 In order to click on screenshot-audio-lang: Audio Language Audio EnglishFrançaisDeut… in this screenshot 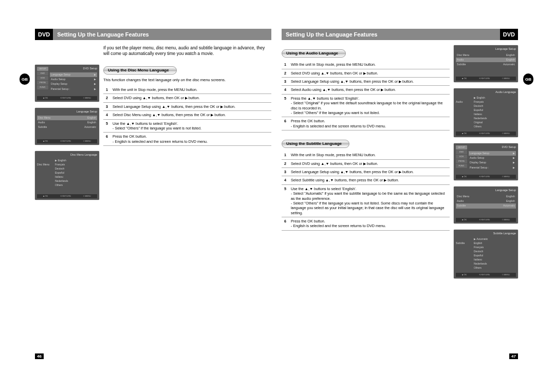, I will do `click(486, 113)`.